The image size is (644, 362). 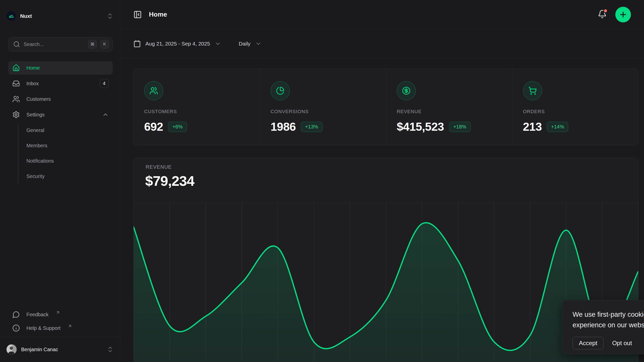 I want to click on notification-dot, so click(x=606, y=11).